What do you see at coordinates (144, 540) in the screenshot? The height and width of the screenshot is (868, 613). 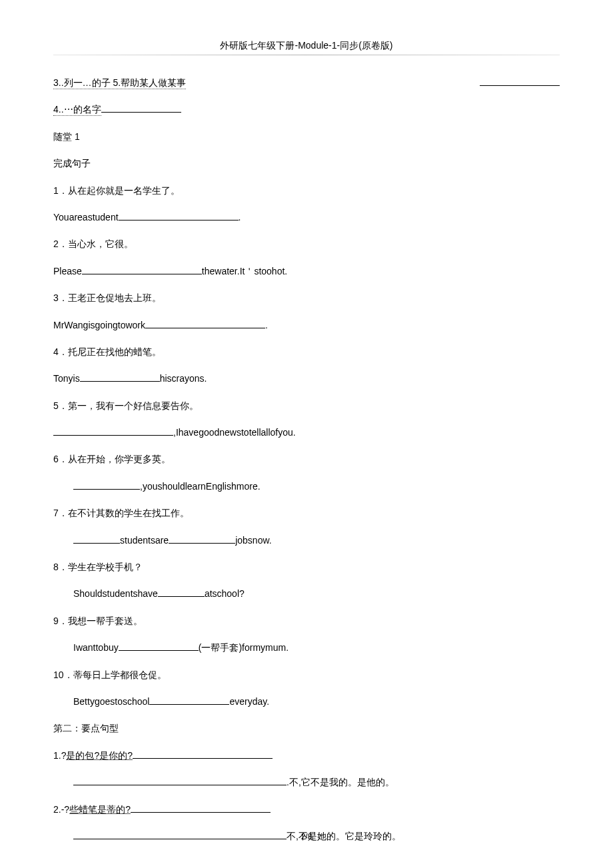 I see `q7-en-b: studentsare` at bounding box center [144, 540].